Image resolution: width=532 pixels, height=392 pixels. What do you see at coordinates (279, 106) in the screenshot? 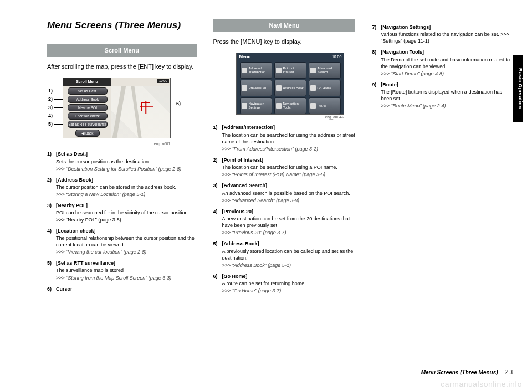
I see `tools-icon` at bounding box center [279, 106].